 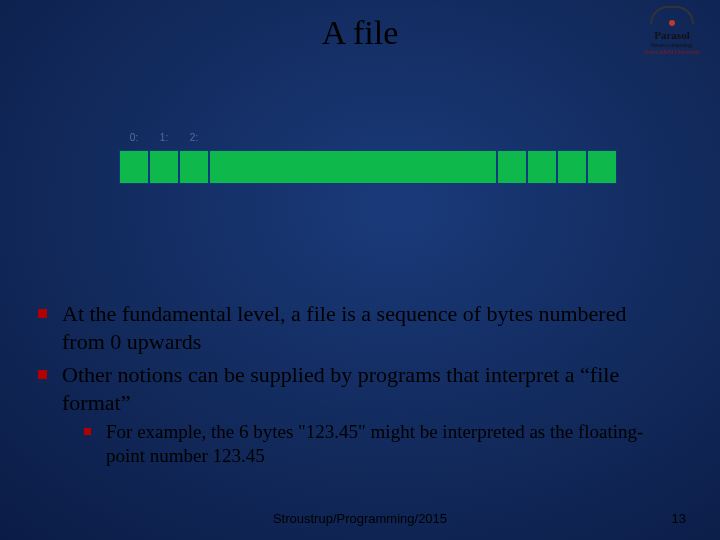 What do you see at coordinates (360, 518) in the screenshot?
I see `footer-text: Stroustrup/Programming/2015` at bounding box center [360, 518].